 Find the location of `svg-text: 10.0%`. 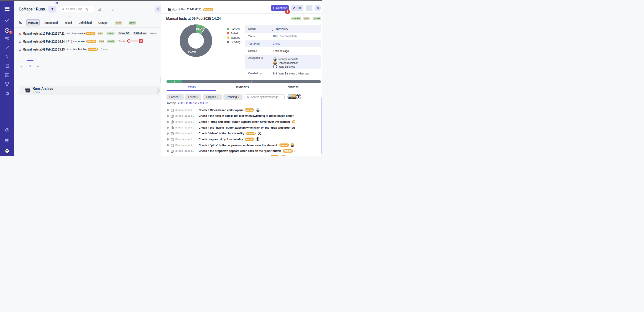

svg-text: 10.0% is located at coordinates (200, 29).